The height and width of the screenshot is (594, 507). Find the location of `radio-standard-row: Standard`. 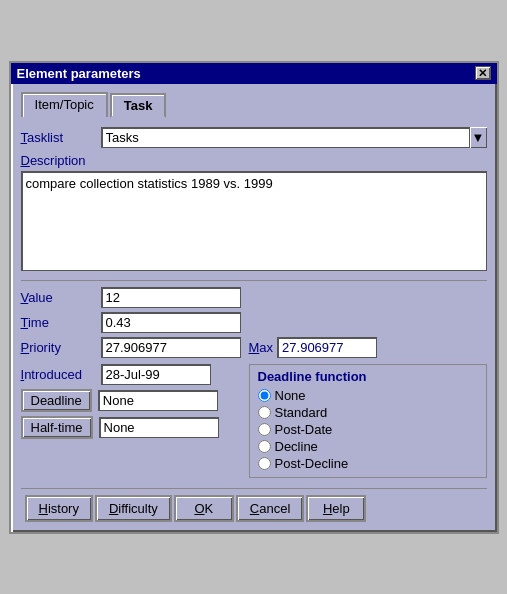

radio-standard-row: Standard is located at coordinates (368, 412).